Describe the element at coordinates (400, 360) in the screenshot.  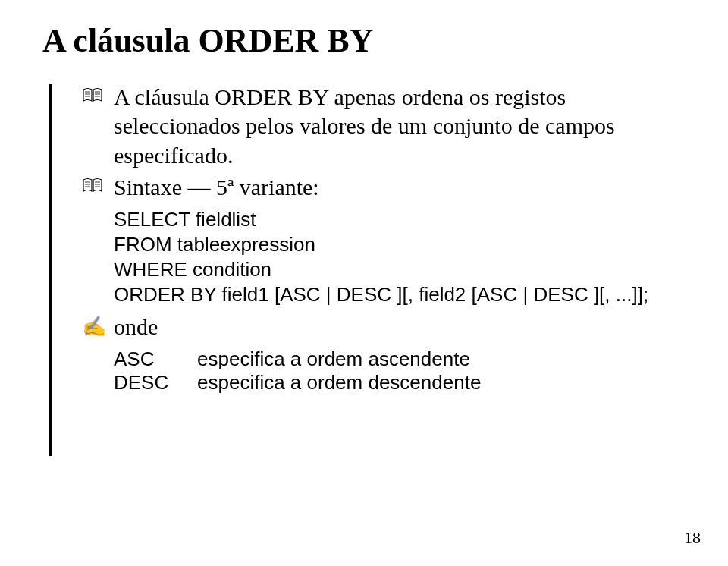
I see `definition-row: ASC especifica a ordem ascendente` at that location.